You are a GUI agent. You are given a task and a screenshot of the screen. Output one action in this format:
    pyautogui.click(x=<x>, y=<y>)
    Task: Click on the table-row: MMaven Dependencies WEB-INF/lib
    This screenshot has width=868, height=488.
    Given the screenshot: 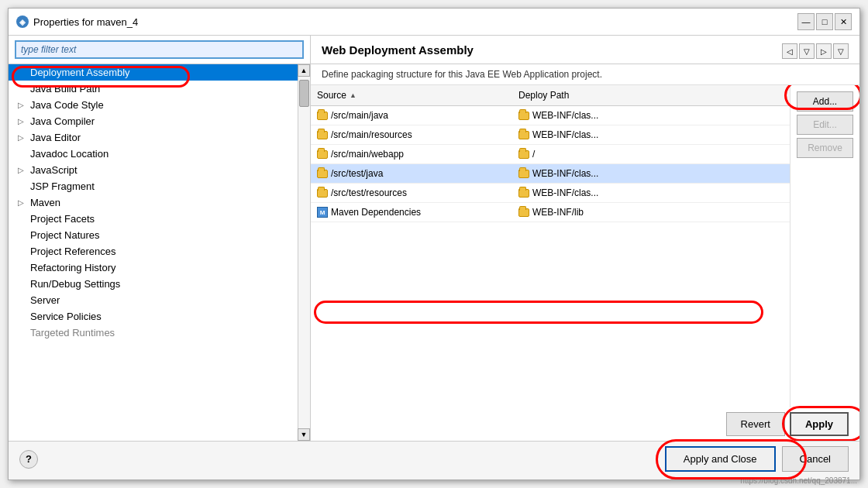 What is the action you would take?
    pyautogui.click(x=550, y=212)
    